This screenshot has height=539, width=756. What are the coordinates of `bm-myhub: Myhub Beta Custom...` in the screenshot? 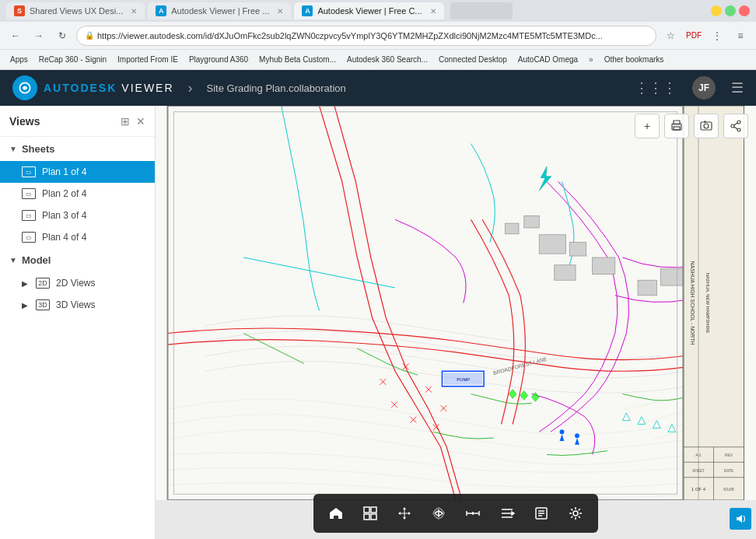 It's located at (297, 59).